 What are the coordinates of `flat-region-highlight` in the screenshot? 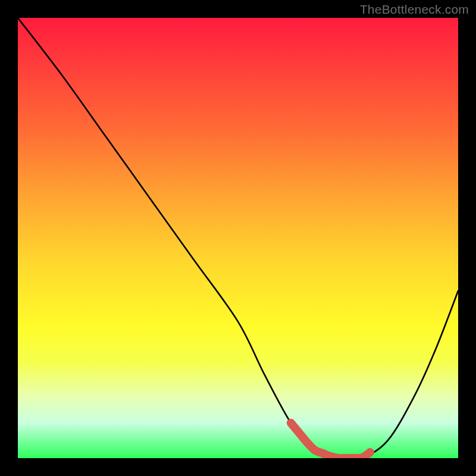 It's located at (331, 440).